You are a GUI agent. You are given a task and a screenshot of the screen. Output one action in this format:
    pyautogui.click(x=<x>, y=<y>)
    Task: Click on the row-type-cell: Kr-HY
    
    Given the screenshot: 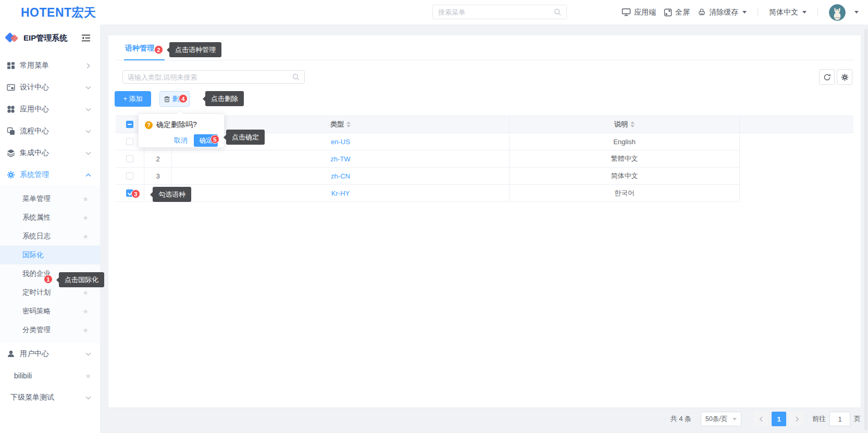 What is the action you would take?
    pyautogui.click(x=341, y=193)
    